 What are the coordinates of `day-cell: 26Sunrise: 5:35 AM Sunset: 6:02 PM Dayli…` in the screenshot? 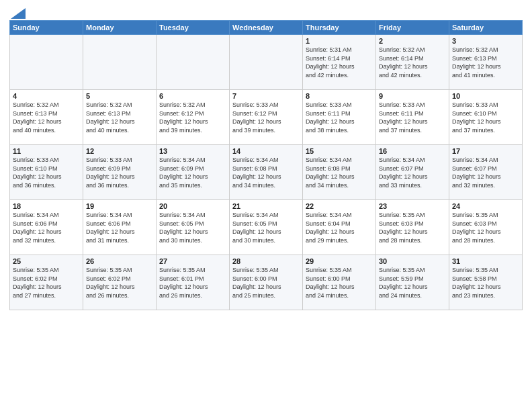 It's located at (120, 283).